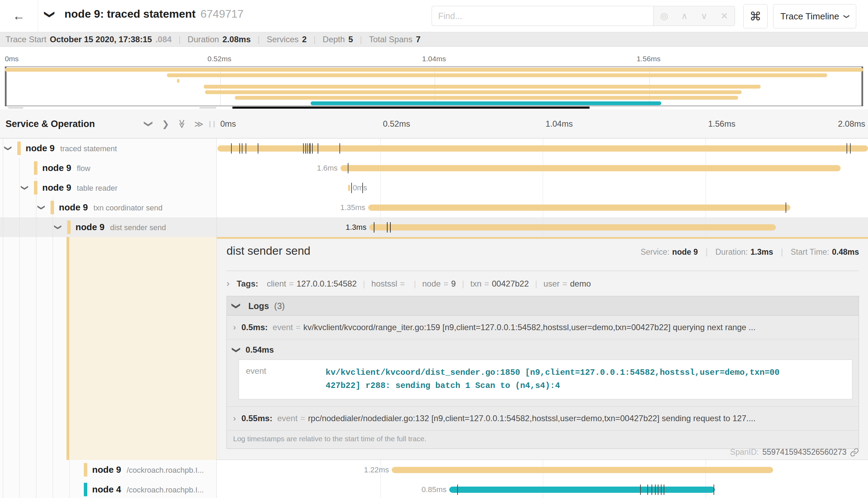 This screenshot has height=498, width=868. I want to click on link-icon, so click(854, 452).